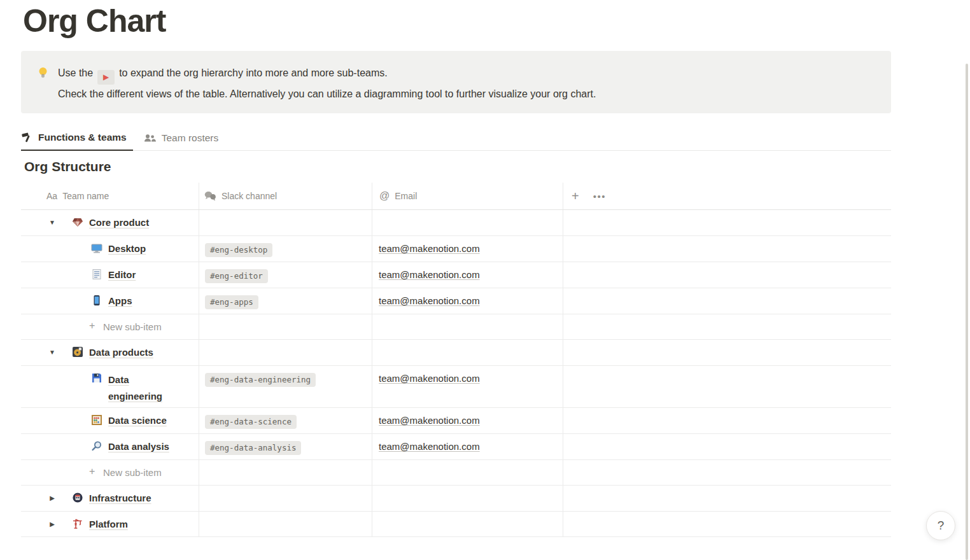 This screenshot has width=970, height=560. I want to click on table-row: Desktop #eng-desktop team@makenotion.com, so click(456, 249).